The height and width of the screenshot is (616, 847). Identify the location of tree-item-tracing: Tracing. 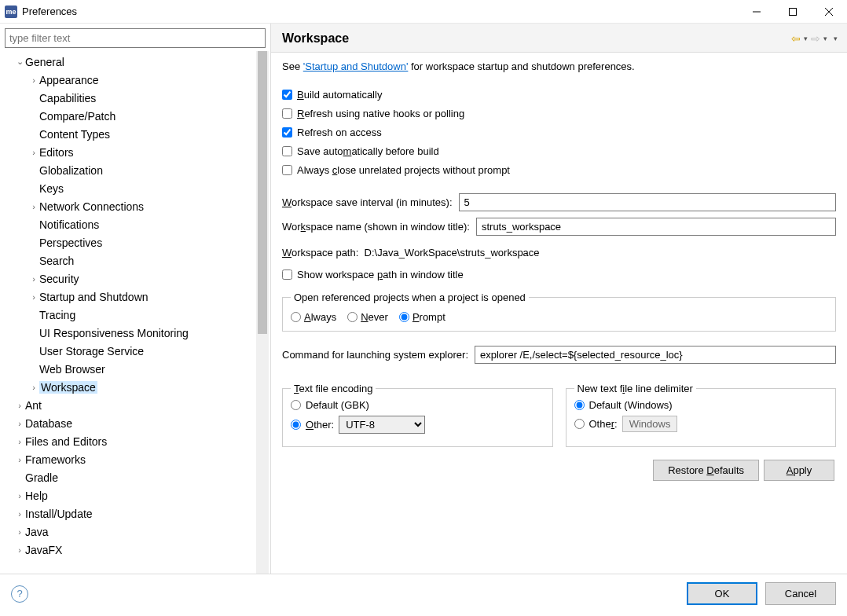
(137, 314).